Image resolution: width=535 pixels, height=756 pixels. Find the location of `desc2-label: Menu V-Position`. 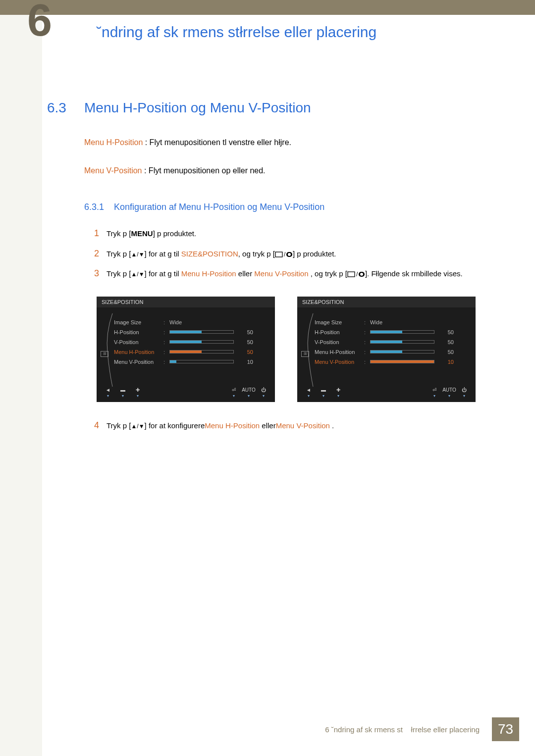

desc2-label: Menu V-Position is located at coordinates (113, 170).